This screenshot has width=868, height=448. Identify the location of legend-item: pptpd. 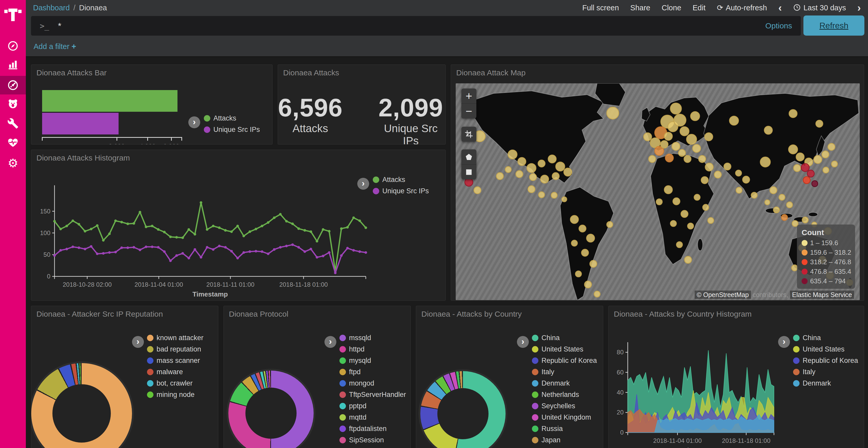
(373, 406).